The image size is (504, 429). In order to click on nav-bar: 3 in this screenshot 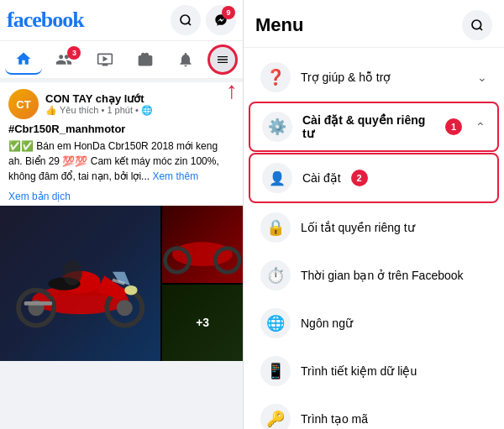, I will do `click(121, 60)`.